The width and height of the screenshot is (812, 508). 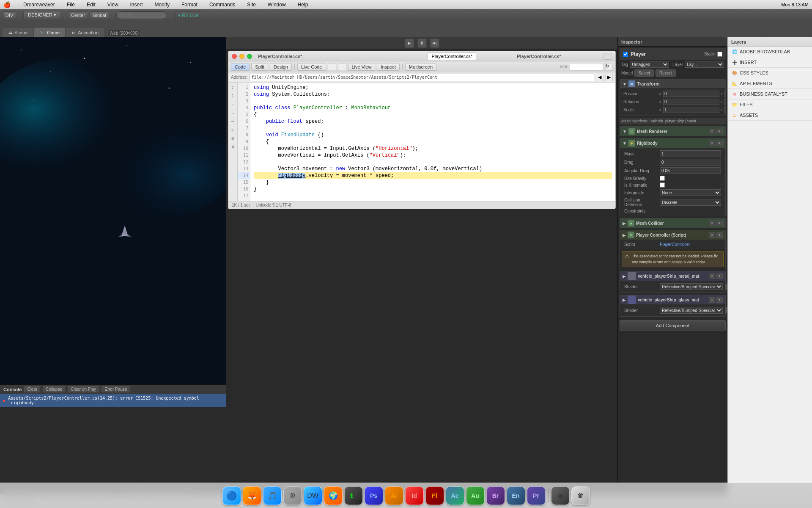 I want to click on add-component-button: Add Component, so click(x=672, y=326).